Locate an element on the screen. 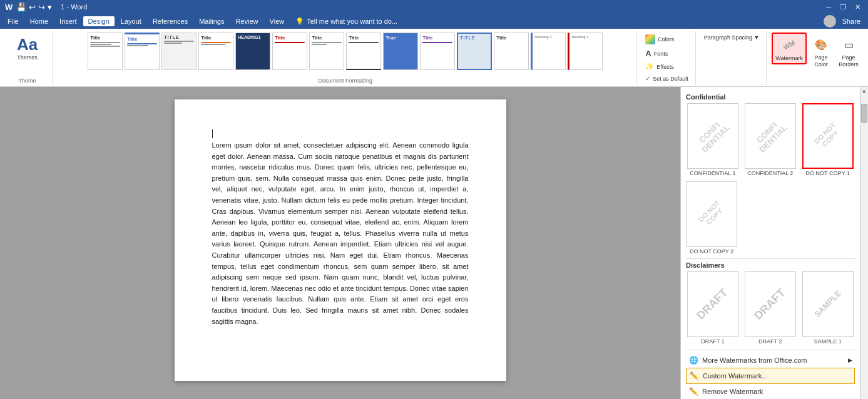 The width and height of the screenshot is (868, 399). watermark-sample1: SAMPLE SAMPLE 1 is located at coordinates (828, 308).